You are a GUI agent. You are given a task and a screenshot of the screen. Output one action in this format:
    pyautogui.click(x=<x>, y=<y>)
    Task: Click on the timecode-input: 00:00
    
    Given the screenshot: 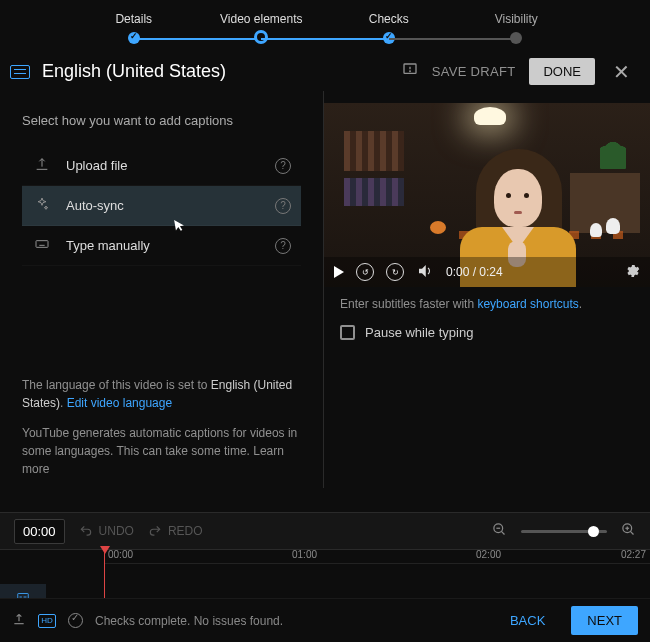 What is the action you would take?
    pyautogui.click(x=40, y=532)
    